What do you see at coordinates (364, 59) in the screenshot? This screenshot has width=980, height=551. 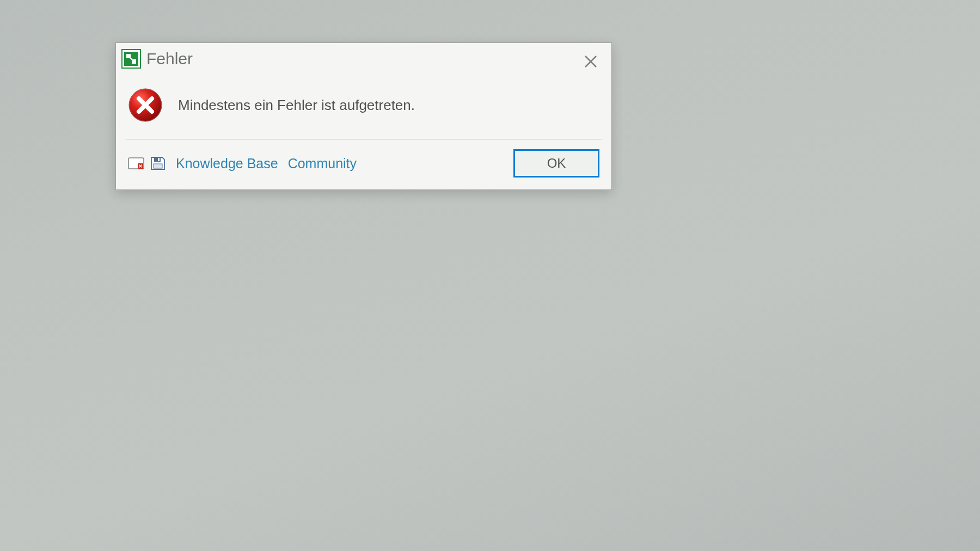 I see `dialog-titlebar: Fehler` at bounding box center [364, 59].